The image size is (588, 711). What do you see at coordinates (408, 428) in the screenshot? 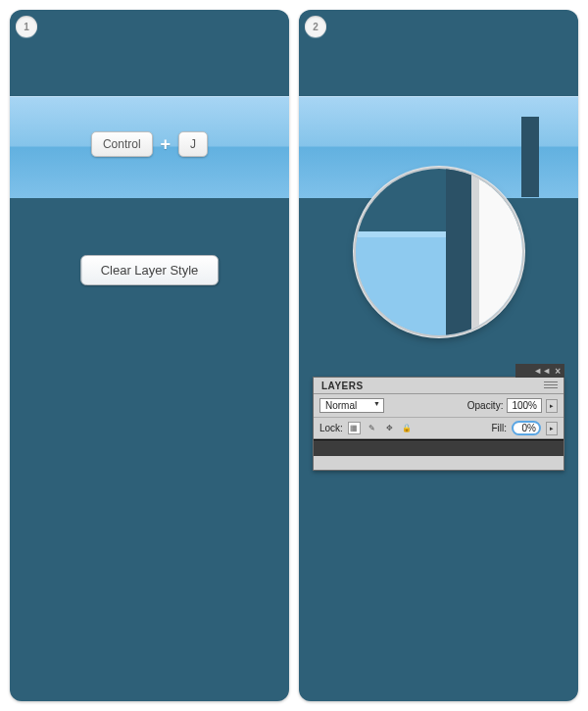
I see `lock-all-icon: 🔒` at bounding box center [408, 428].